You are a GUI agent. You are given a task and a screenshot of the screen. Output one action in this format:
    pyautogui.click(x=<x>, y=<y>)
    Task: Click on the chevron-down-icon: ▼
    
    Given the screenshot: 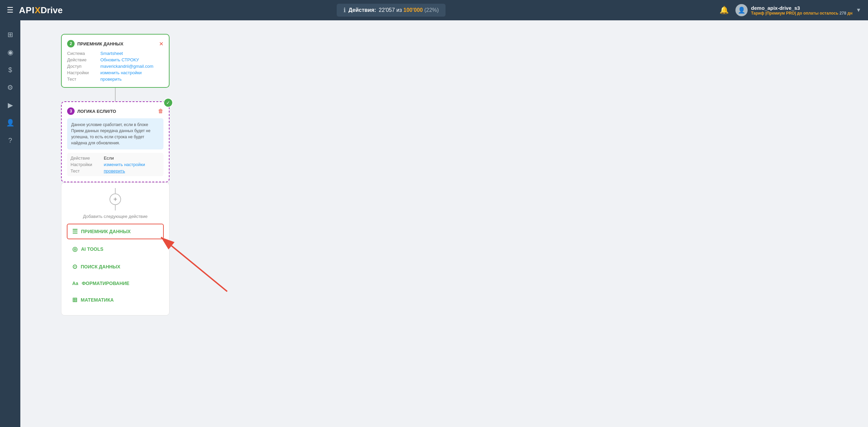 What is the action you would take?
    pyautogui.click(x=859, y=10)
    